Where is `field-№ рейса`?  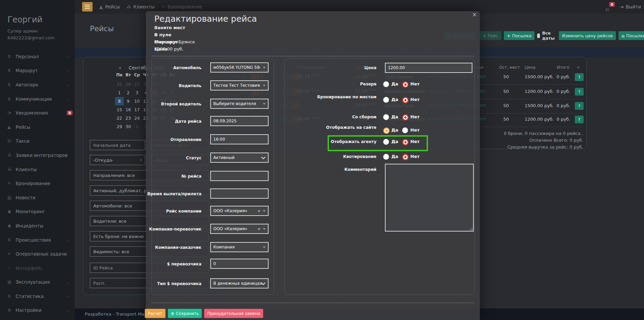 field-№ рейса is located at coordinates (239, 176).